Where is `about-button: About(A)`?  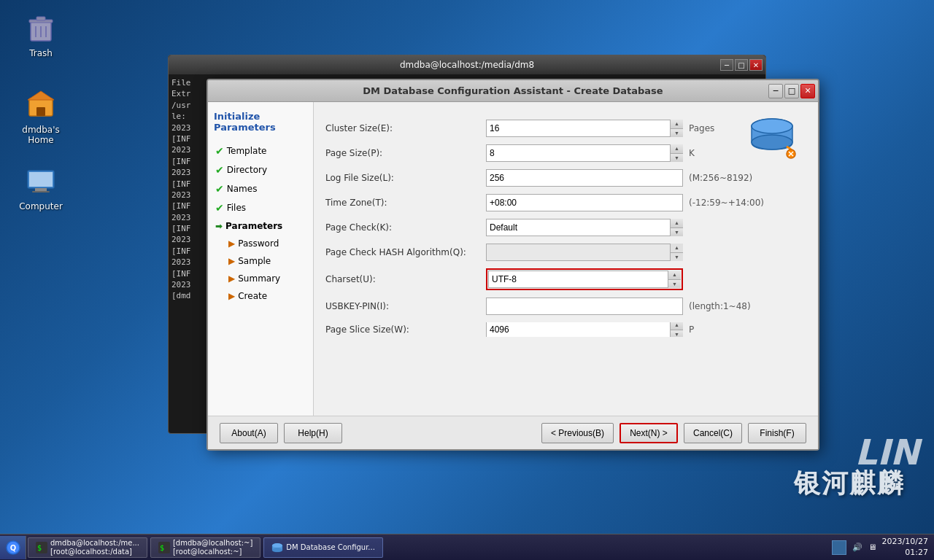 about-button: About(A) is located at coordinates (249, 433).